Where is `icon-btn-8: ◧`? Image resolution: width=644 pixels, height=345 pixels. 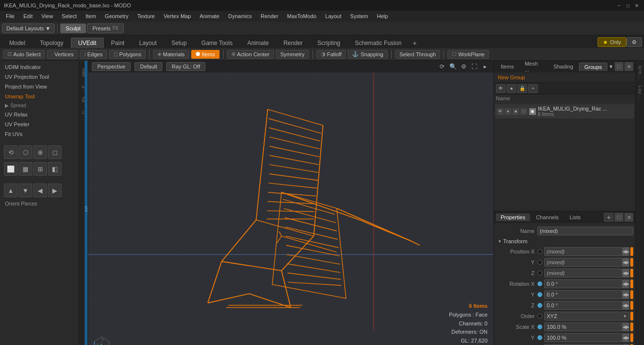 icon-btn-8: ◧ is located at coordinates (55, 169).